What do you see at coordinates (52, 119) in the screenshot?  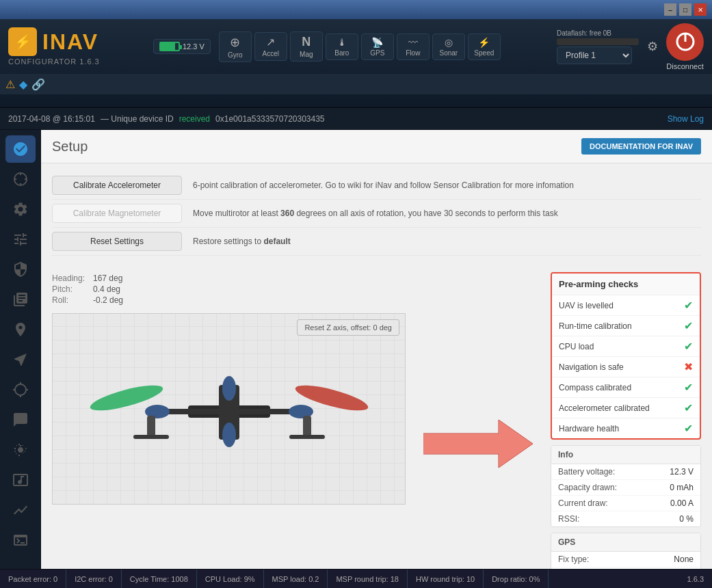 I see `timestamp: 2017-04-08 @ 16:15:01` at bounding box center [52, 119].